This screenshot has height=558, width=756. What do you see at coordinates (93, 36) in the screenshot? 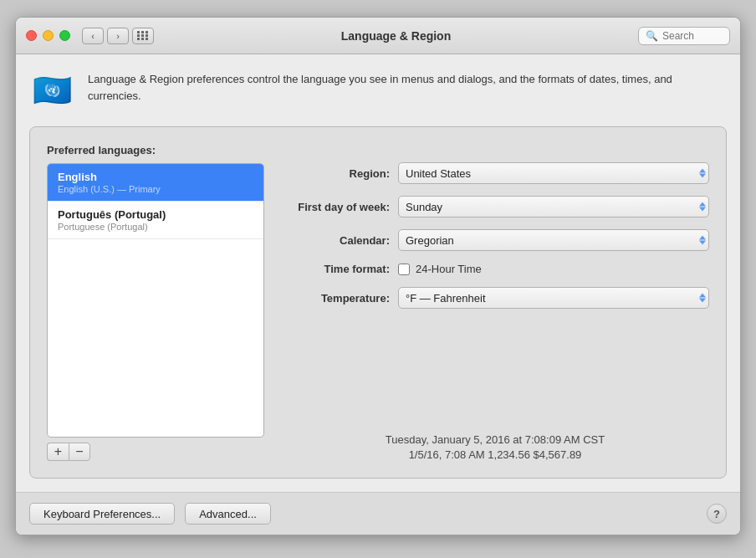
I see `back-icon: ‹` at bounding box center [93, 36].